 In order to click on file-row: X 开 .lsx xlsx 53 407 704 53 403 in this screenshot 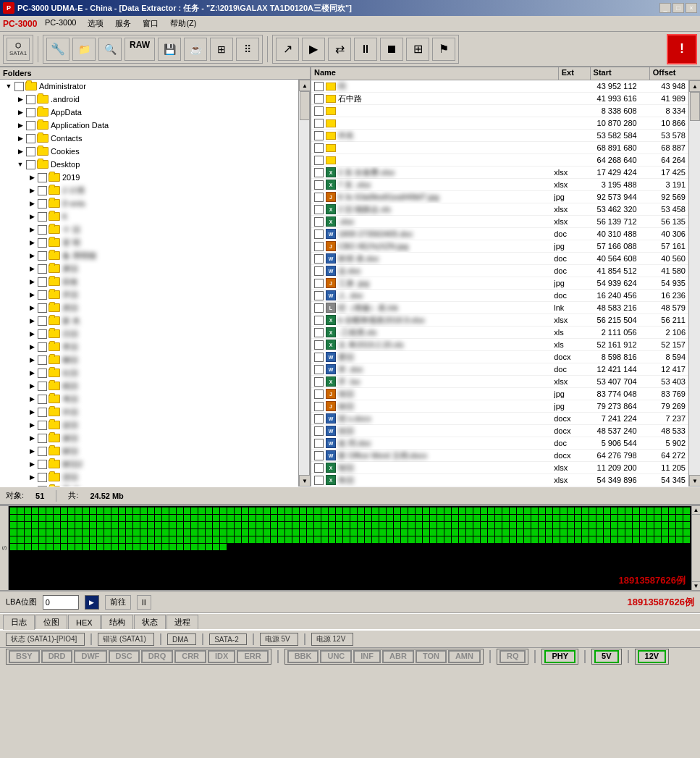, I will do `click(499, 382)`.